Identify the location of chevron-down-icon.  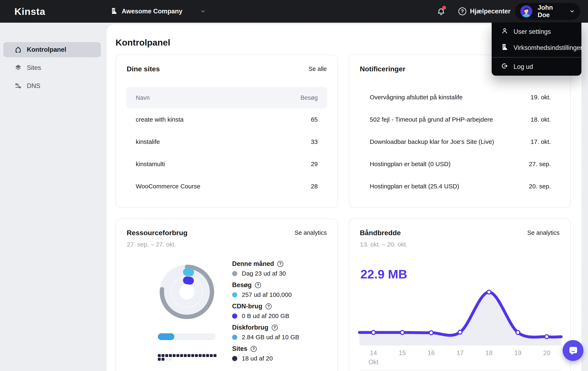
(203, 11).